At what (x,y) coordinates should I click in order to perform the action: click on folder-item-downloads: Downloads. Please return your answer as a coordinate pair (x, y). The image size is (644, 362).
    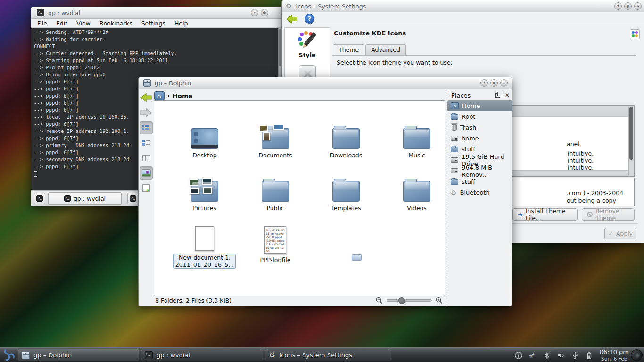
    Looking at the image, I should click on (346, 143).